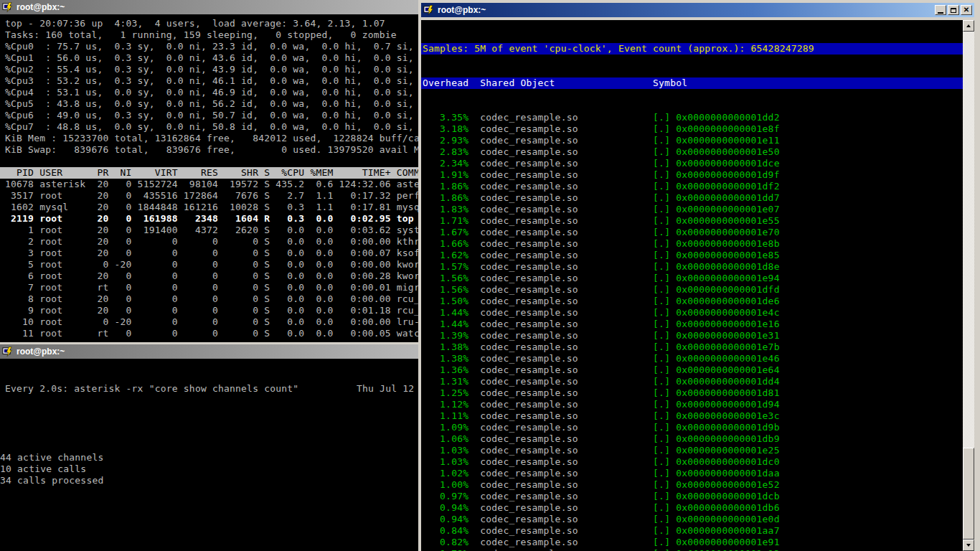 The height and width of the screenshot is (551, 980). What do you see at coordinates (210, 116) in the screenshot?
I see `terminal-line: %Cpu6 : 49.0 us, 0.3 sy, 0.0 ni, 50.7 id…` at bounding box center [210, 116].